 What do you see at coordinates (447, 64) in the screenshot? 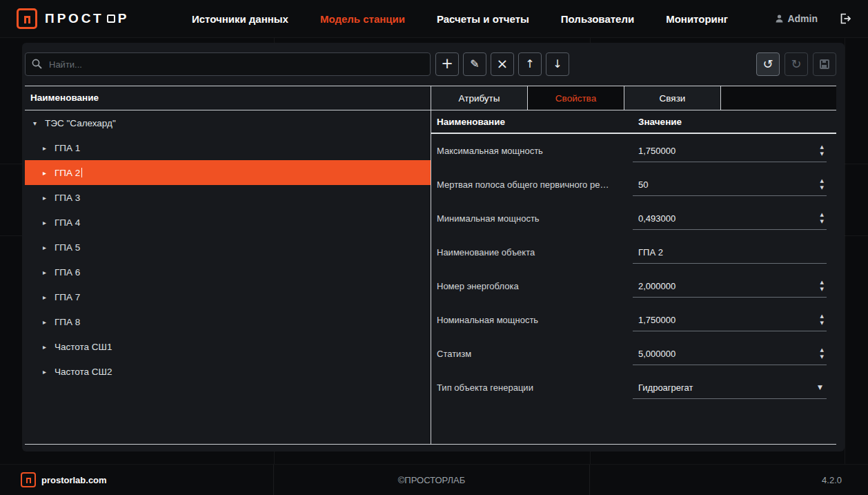
I see `add-icon: +` at bounding box center [447, 64].